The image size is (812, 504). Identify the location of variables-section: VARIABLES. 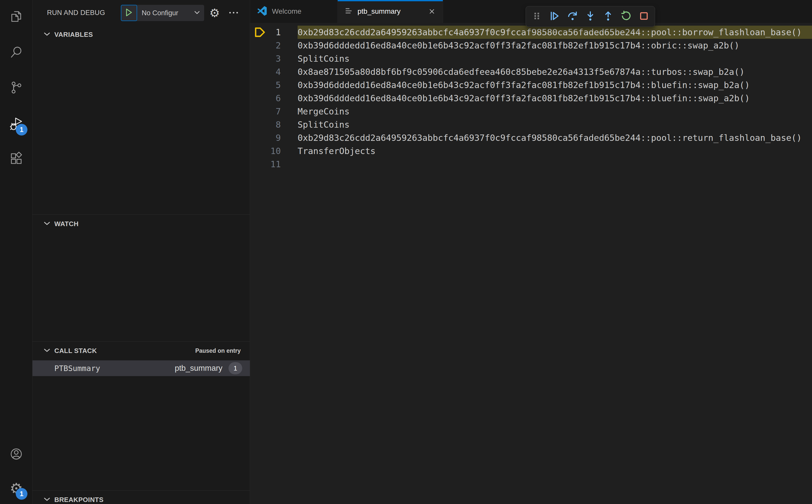
(141, 120).